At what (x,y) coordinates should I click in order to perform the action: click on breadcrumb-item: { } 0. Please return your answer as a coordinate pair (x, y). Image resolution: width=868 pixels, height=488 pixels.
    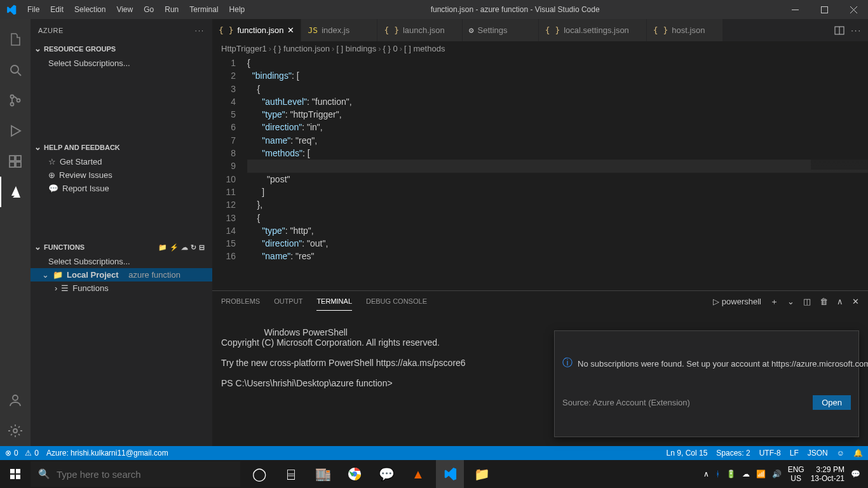
    Looking at the image, I should click on (390, 48).